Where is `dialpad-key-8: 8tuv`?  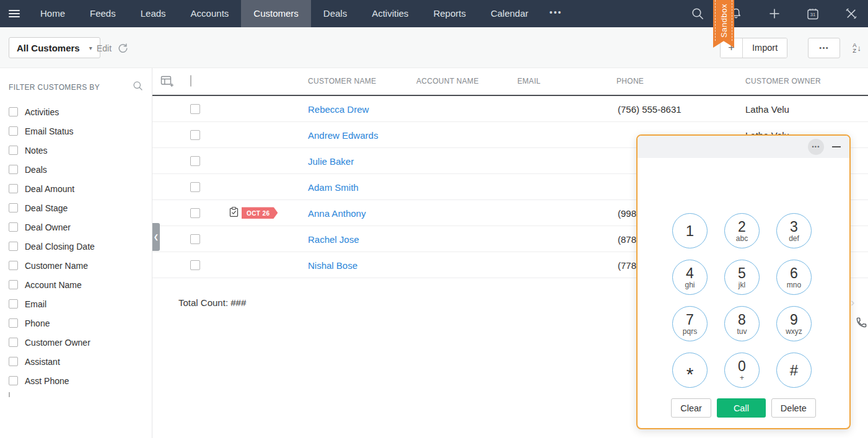 dialpad-key-8: 8tuv is located at coordinates (742, 323).